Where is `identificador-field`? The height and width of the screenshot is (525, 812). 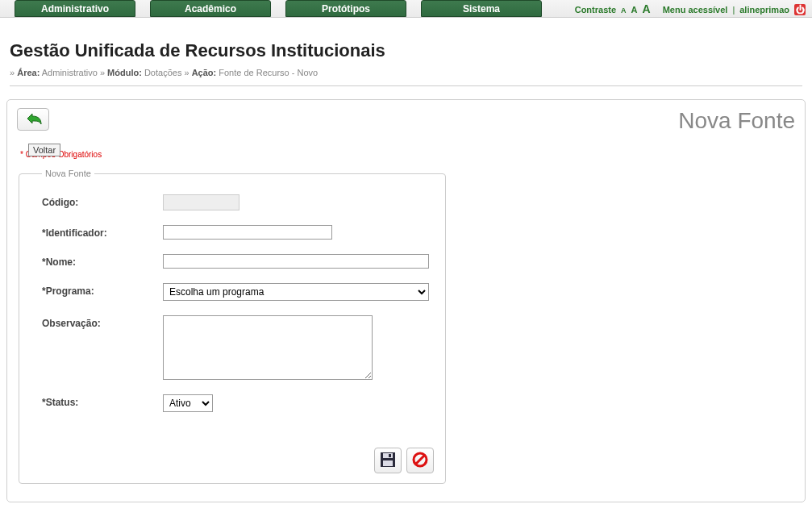
identificador-field is located at coordinates (248, 232).